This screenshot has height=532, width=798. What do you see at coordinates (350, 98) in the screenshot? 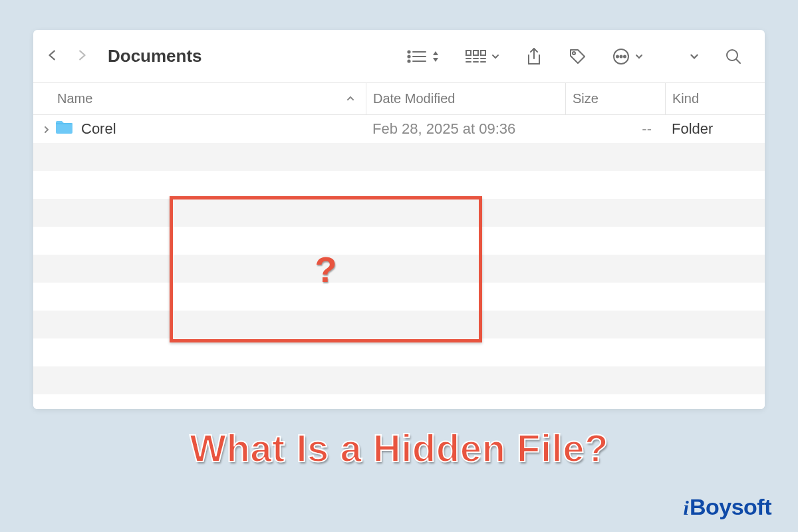
I see `sort-ascending-icon` at bounding box center [350, 98].